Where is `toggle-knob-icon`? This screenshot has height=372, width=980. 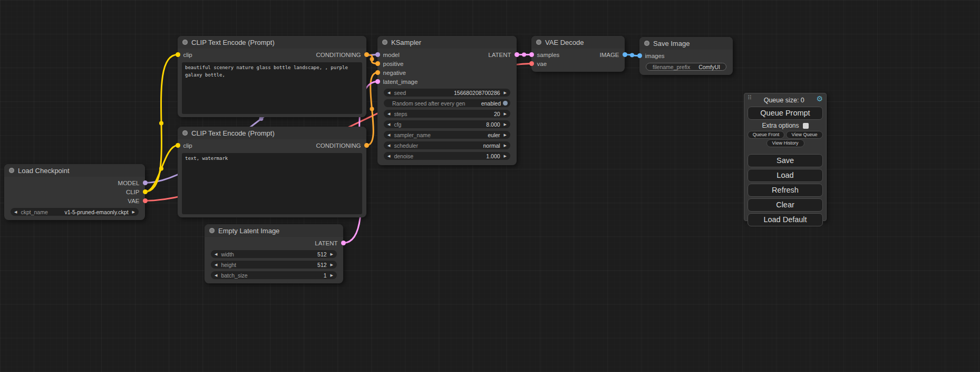
toggle-knob-icon is located at coordinates (505, 103).